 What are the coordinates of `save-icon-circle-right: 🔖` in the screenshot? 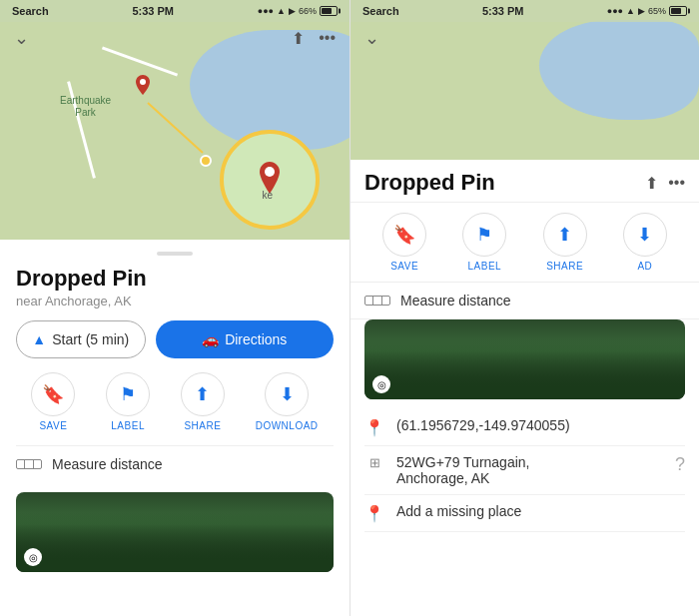 It's located at (404, 235).